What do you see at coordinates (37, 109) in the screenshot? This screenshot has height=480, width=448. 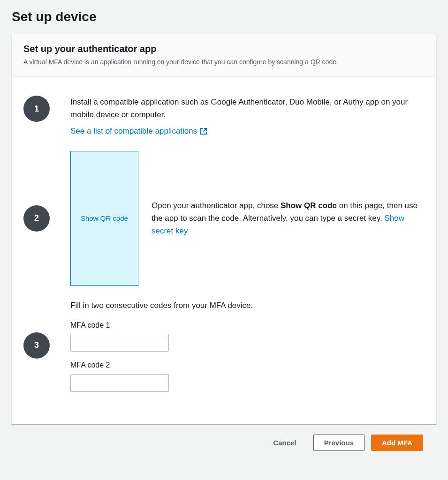 I see `step-circle-1: 1` at bounding box center [37, 109].